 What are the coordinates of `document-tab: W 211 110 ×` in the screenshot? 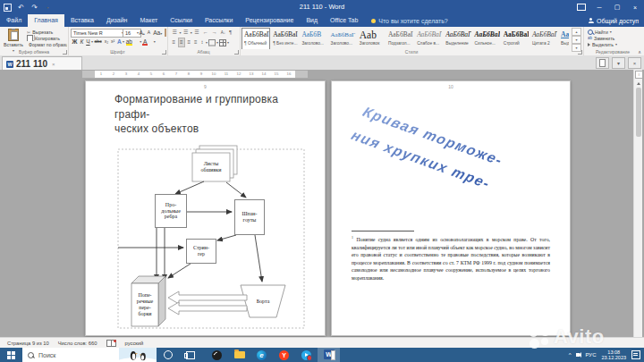 It's located at (42, 63).